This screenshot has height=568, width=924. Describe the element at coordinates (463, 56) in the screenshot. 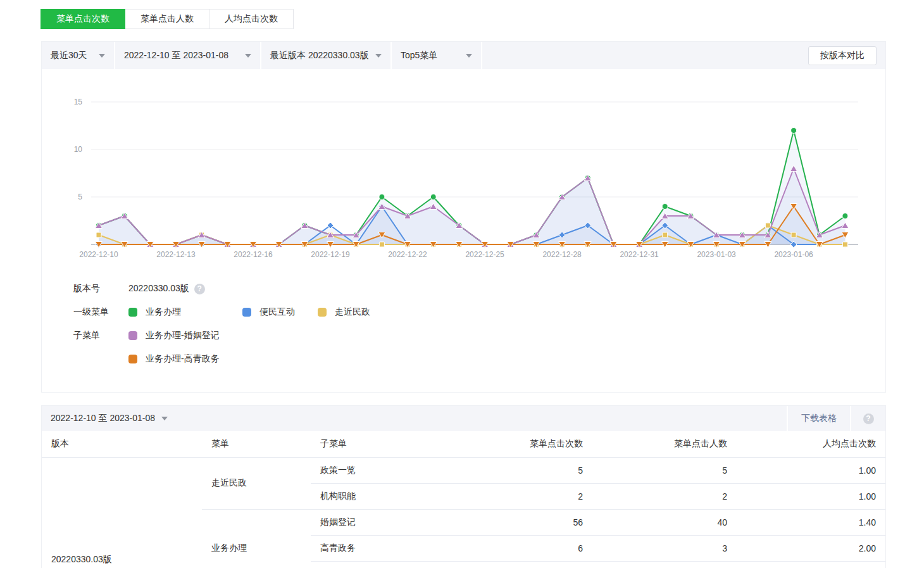

I see `filter-bar: 最近30天 2022-12-10 至 2023-01-08 最近版本 20220…` at that location.